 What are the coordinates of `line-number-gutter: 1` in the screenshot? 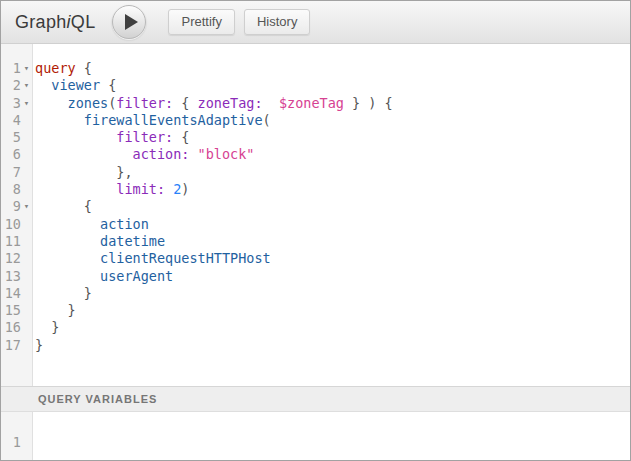 It's located at (17, 436).